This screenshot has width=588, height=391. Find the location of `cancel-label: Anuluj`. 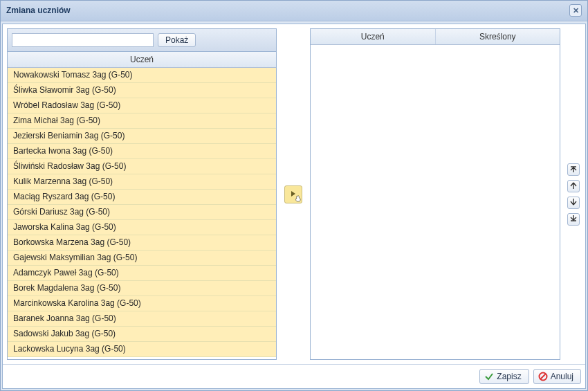

cancel-label: Anuluj is located at coordinates (562, 376).